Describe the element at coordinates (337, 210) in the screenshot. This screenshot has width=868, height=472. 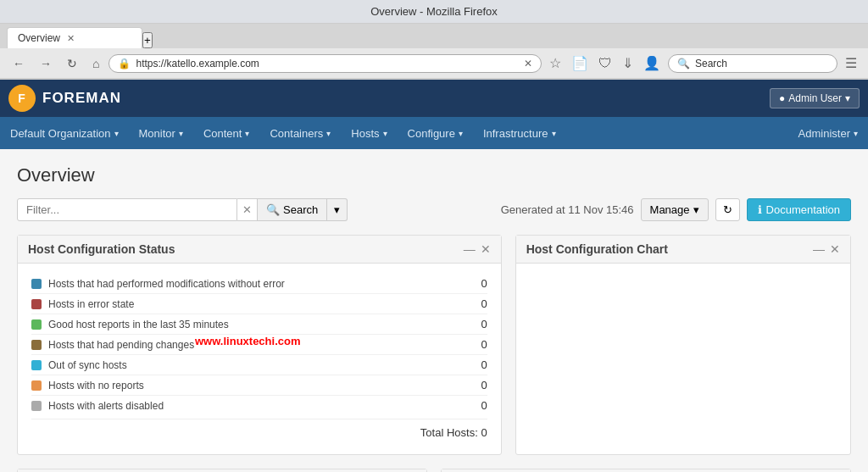
I see `search-dropdown-button: ▾` at that location.